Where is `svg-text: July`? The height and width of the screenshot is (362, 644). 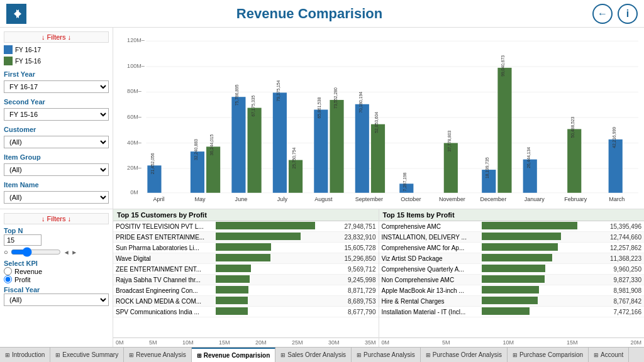 svg-text: July is located at coordinates (283, 199).